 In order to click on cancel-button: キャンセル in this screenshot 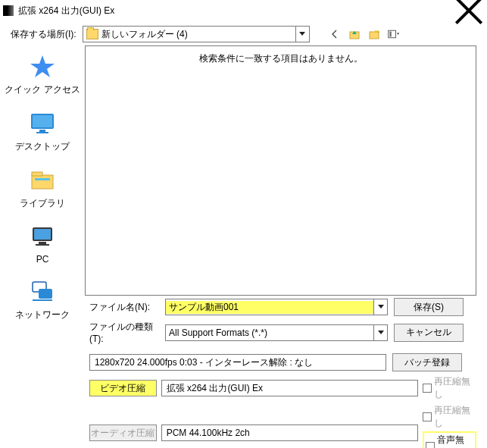, I will do `click(429, 333)`.